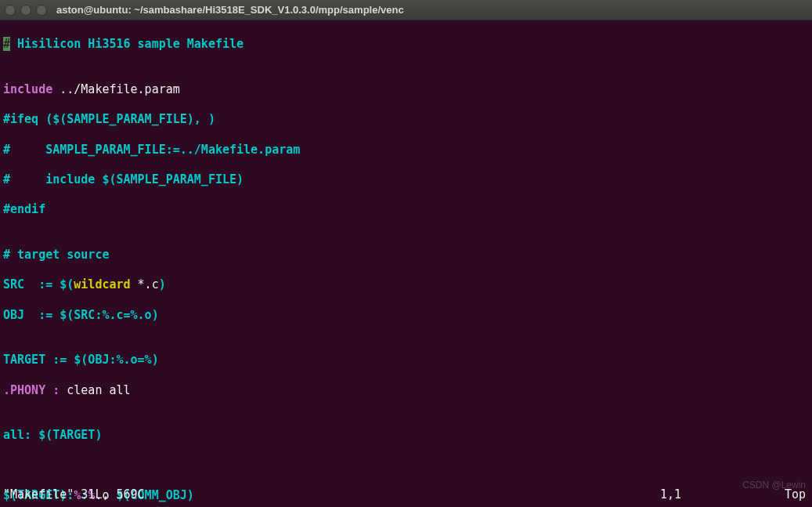  Describe the element at coordinates (406, 436) in the screenshot. I see `code-line: all: $(TARGET)` at that location.